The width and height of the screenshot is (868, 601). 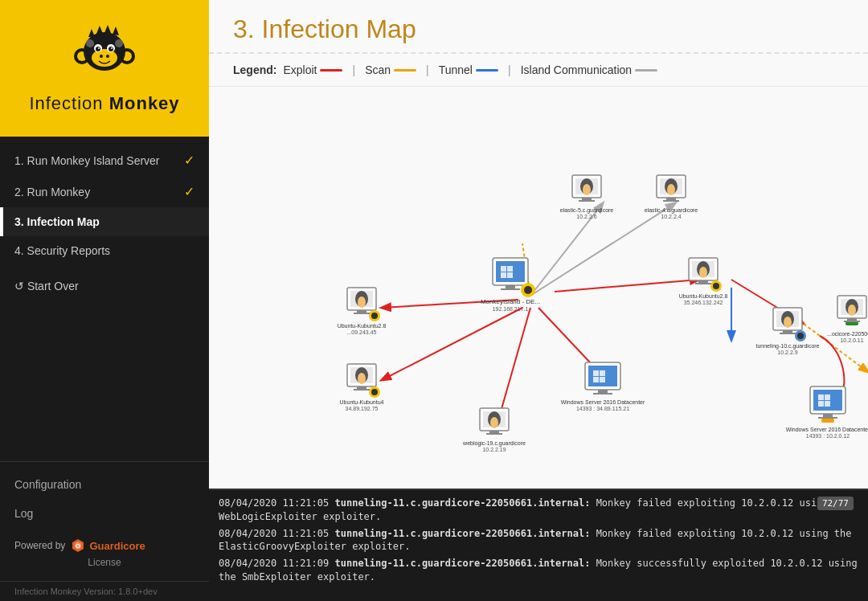 I want to click on powered-by: Powered by G Guardicore, so click(x=104, y=542).